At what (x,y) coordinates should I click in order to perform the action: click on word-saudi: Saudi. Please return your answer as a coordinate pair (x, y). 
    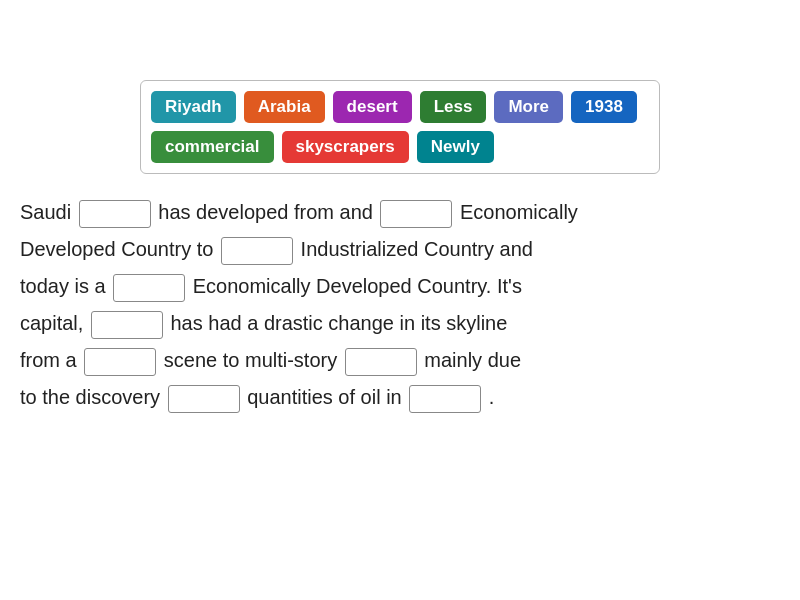
    Looking at the image, I should click on (46, 212).